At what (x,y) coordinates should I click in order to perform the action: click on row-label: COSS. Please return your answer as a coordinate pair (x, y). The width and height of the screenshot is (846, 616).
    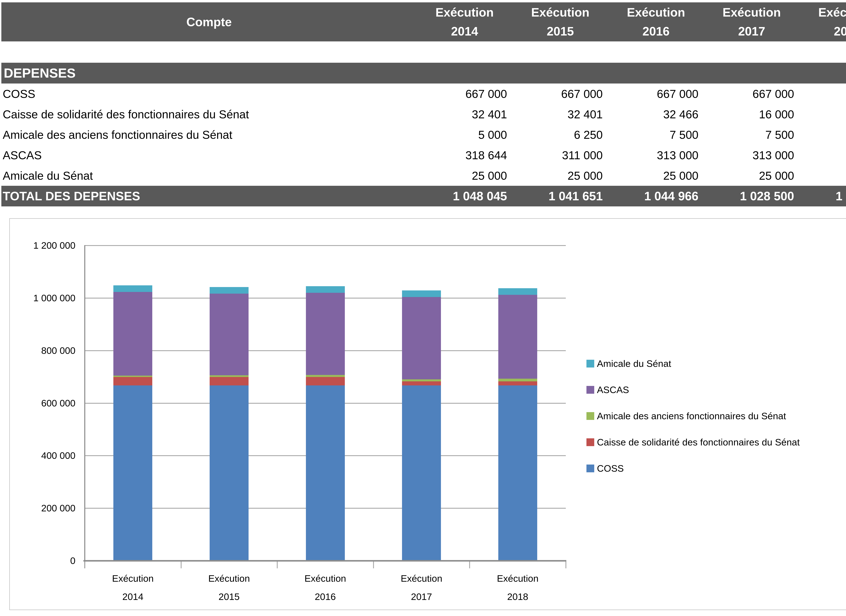
    Looking at the image, I should click on (209, 94).